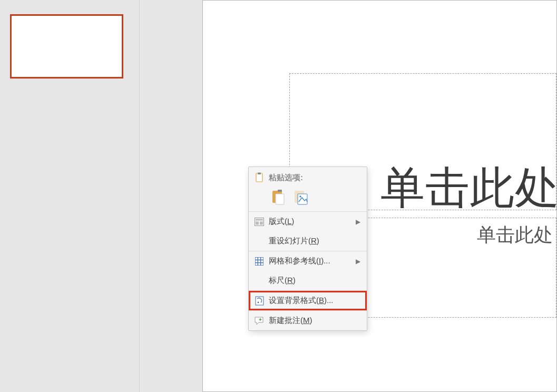 The image size is (557, 392). I want to click on menu-item-grid-guides: 网格和参考线(I)... ▶, so click(308, 261).